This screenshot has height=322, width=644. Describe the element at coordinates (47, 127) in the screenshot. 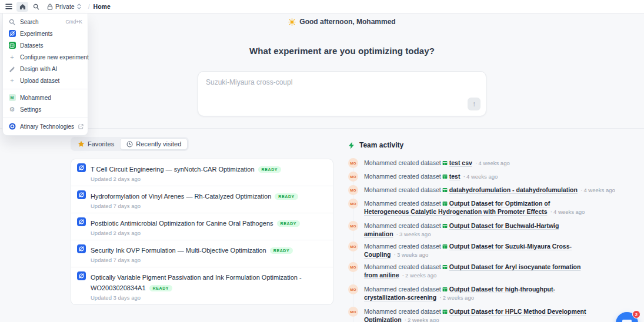

I see `menu-item-label: Atinary Technologies` at that location.